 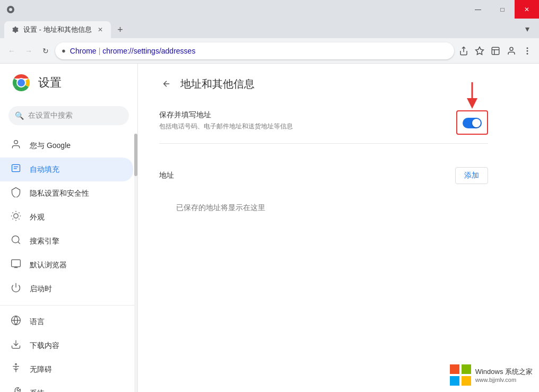 What do you see at coordinates (16, 289) in the screenshot?
I see `power-icon` at bounding box center [16, 289].